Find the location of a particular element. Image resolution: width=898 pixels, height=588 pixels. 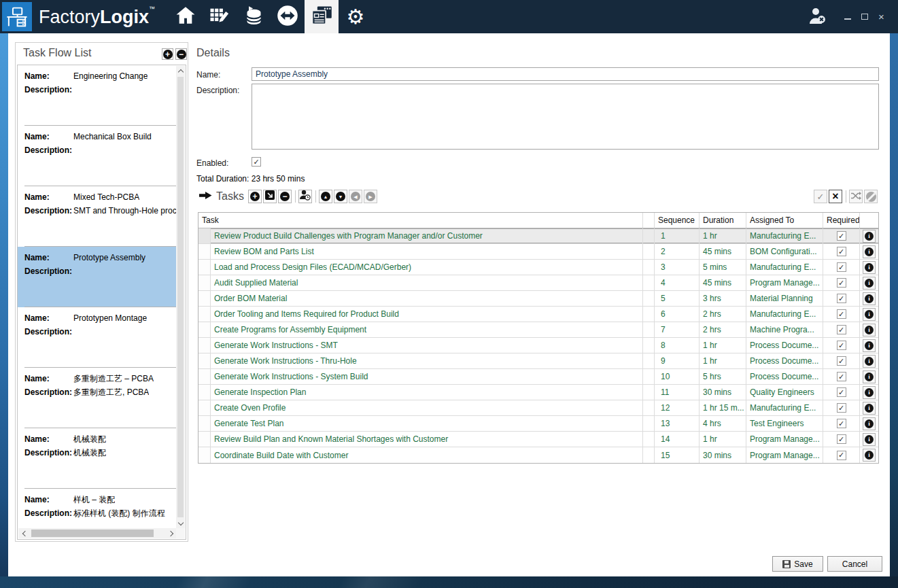

close-button: × is located at coordinates (881, 17).